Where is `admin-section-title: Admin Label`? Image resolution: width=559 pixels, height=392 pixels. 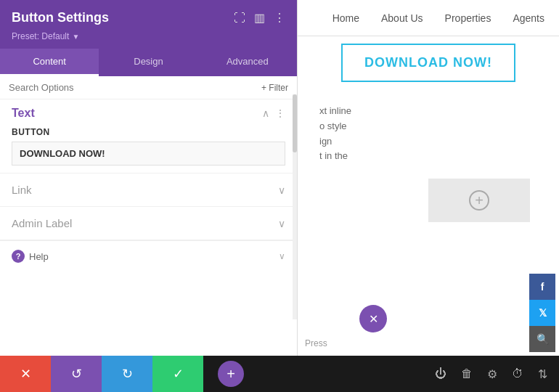
admin-section-title: Admin Label is located at coordinates (42, 224).